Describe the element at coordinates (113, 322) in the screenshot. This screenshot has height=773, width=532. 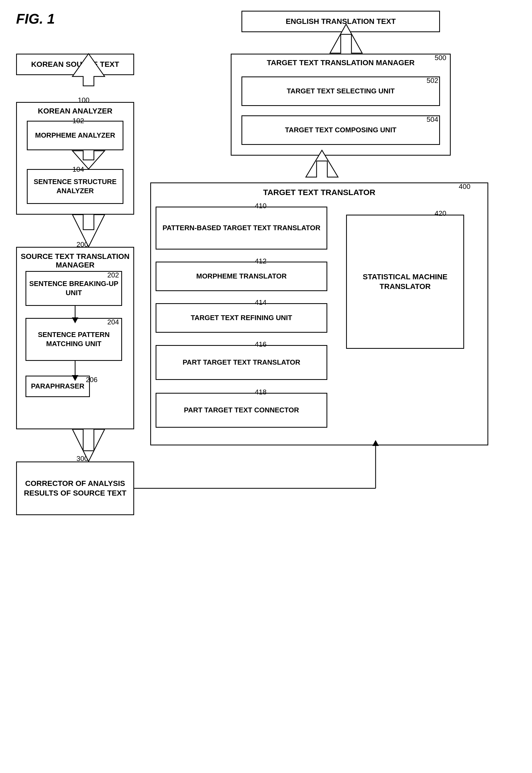
I see `label-204: 204` at that location.